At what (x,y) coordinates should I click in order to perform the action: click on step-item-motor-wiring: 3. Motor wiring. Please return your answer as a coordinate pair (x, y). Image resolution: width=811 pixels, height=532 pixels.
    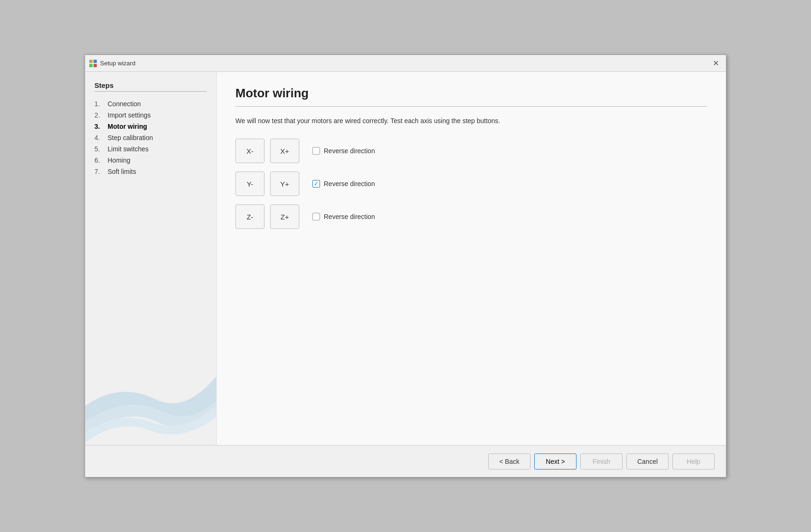
    Looking at the image, I should click on (150, 126).